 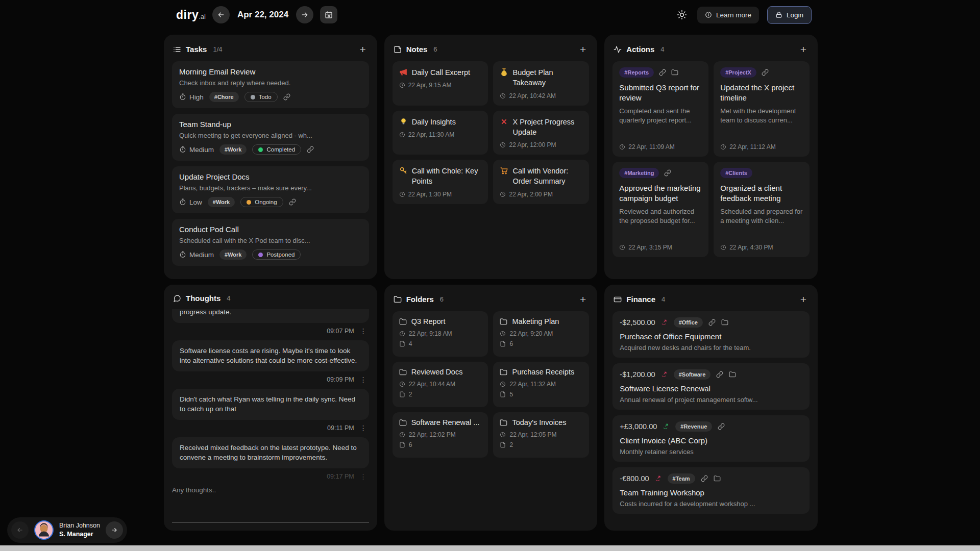 I want to click on theme-toggle, so click(x=682, y=15).